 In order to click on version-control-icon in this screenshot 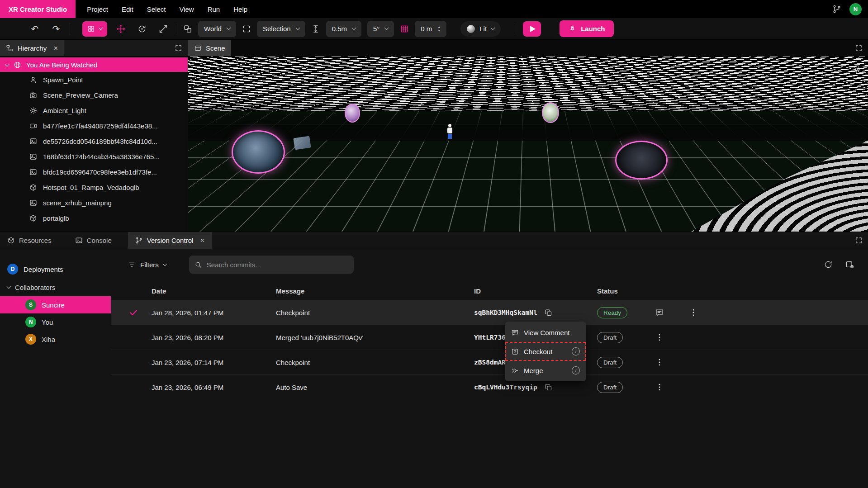, I will do `click(837, 9)`.